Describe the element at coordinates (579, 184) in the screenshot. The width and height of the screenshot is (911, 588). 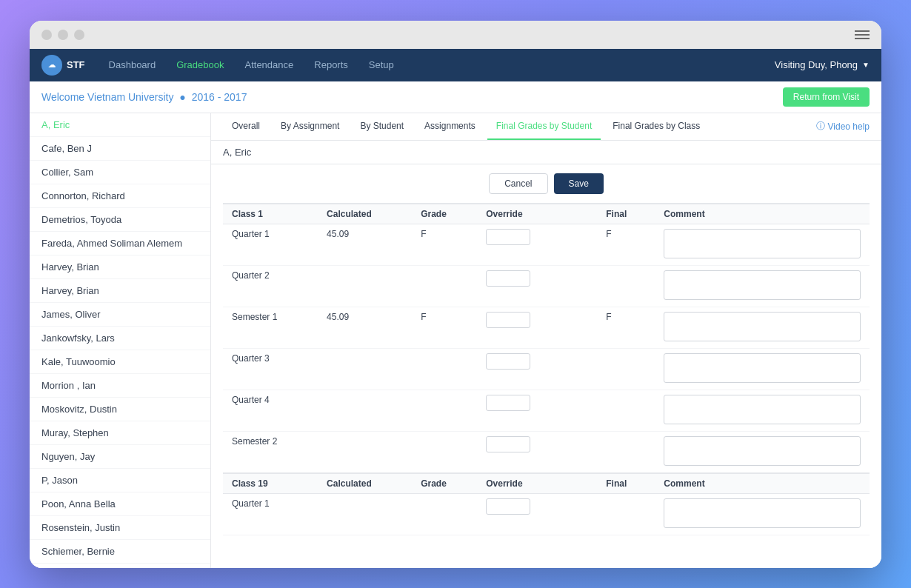
I see `save-button: Save` at that location.